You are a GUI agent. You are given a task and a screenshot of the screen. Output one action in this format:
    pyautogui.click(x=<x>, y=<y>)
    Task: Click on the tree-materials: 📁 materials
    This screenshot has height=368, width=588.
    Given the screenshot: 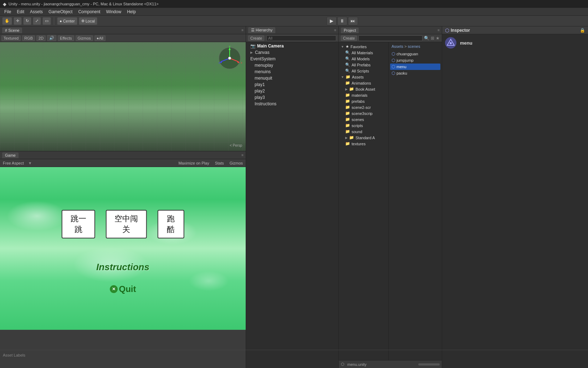 What is the action you would take?
    pyautogui.click(x=364, y=95)
    